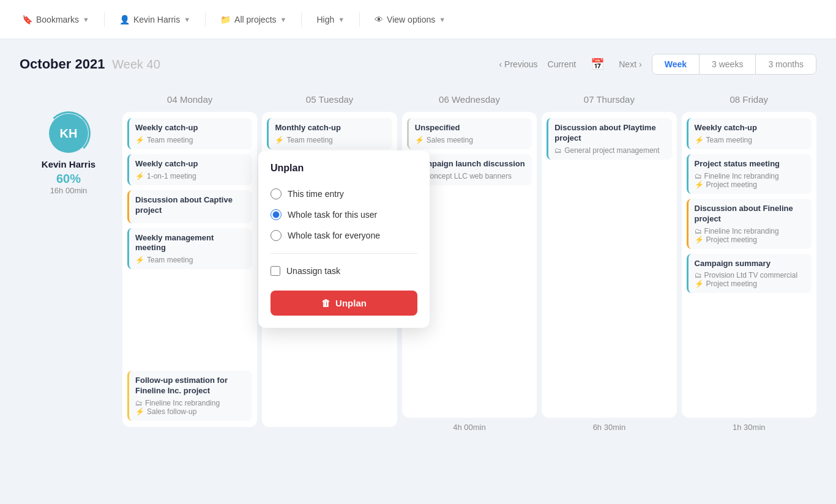  I want to click on radio-option-whole-user: Whole task for this user, so click(344, 215).